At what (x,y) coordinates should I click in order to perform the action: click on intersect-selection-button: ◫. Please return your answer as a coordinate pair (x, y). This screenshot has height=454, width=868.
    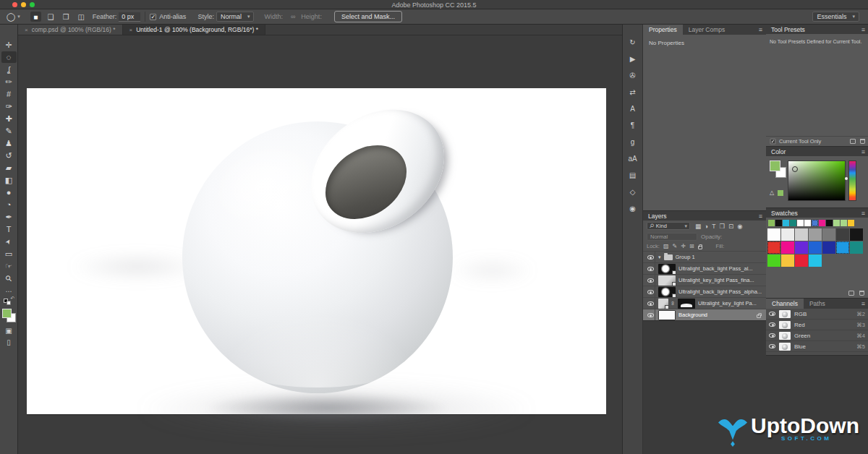
    Looking at the image, I should click on (81, 17).